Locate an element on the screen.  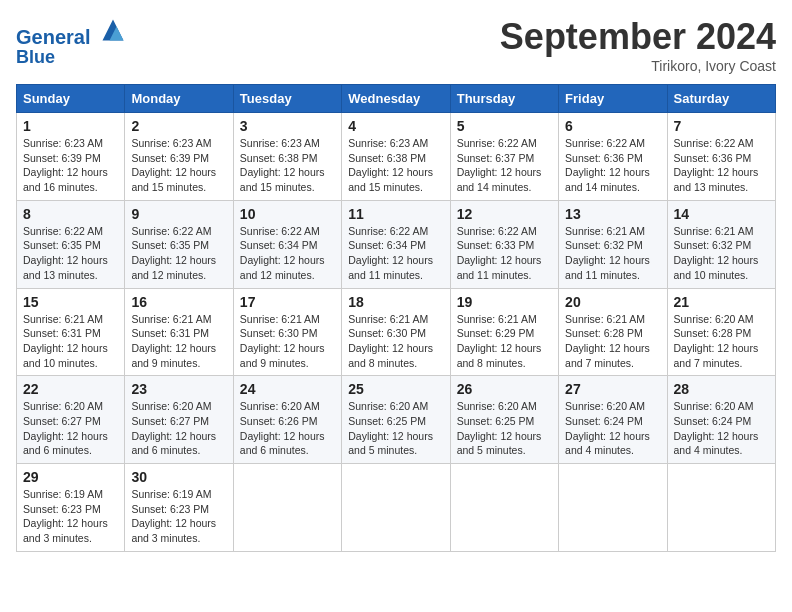
day-number: 9 is located at coordinates (178, 214).